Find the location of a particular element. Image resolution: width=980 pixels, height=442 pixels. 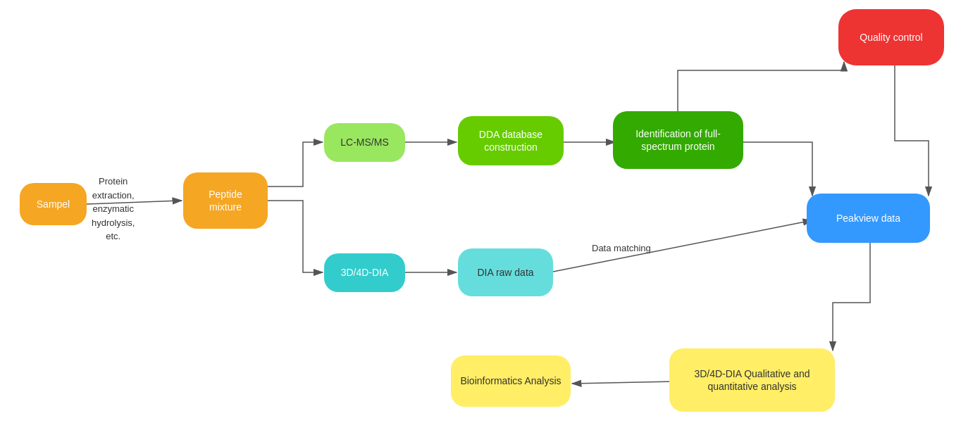

node-lc-ms: LC-MS/MS is located at coordinates (365, 142).